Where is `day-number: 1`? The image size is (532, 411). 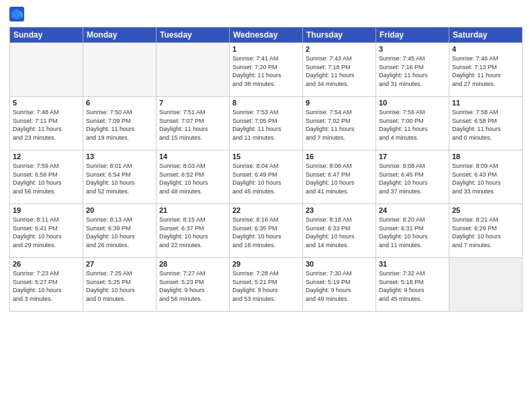
day-number: 1 is located at coordinates (266, 49).